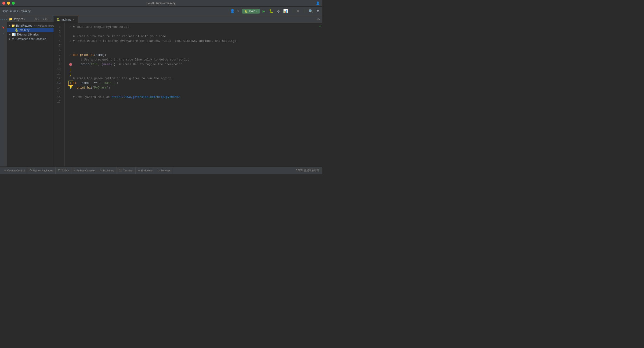  I want to click on param-name: name, so click(100, 55).